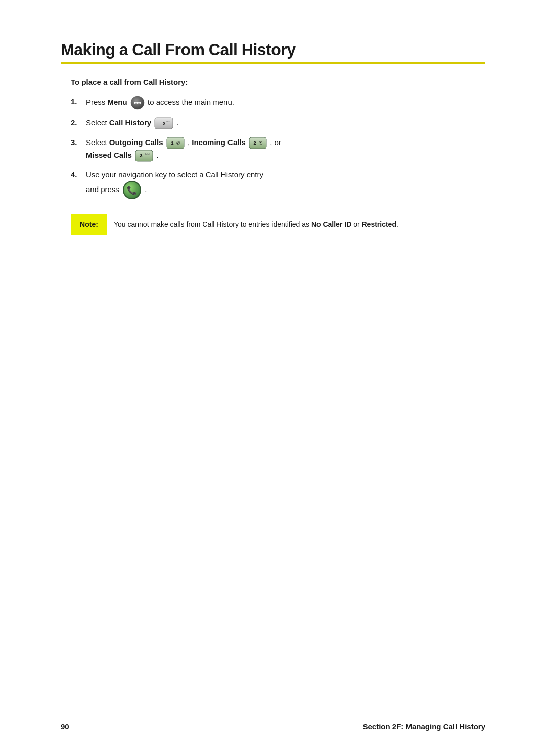 The image size is (546, 756). Describe the element at coordinates (256, 224) in the screenshot. I see `note-content: You cannot make calls from Call History …` at that location.